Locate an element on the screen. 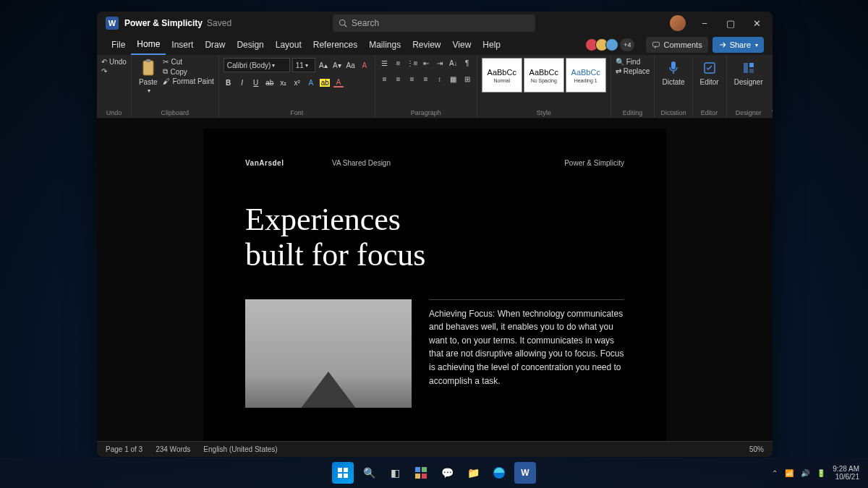  tab-review: Review is located at coordinates (427, 45).